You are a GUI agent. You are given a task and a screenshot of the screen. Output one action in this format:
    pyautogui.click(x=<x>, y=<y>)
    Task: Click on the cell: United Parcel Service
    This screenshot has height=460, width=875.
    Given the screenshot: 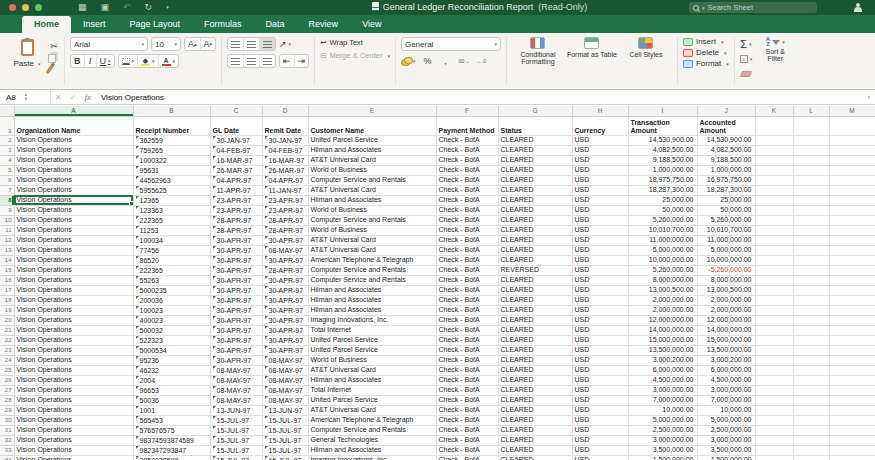 What is the action you would take?
    pyautogui.click(x=372, y=140)
    